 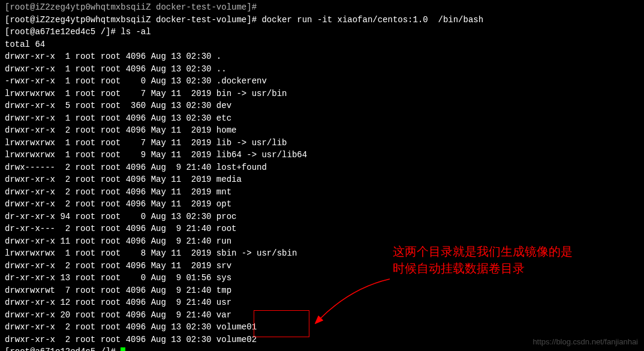 I want to click on terminal-output-line: drwxrwxrwt 7 root root 4096 Aug 9 21:40 …, so click(x=322, y=290).